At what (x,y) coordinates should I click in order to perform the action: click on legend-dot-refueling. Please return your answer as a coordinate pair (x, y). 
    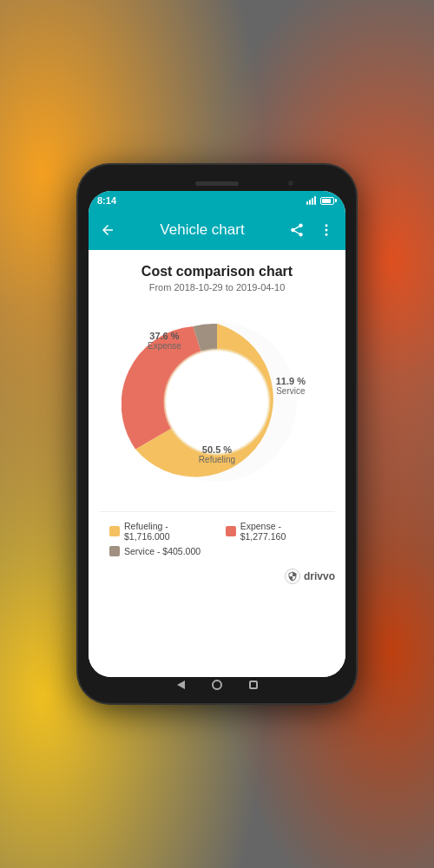
    Looking at the image, I should click on (115, 531).